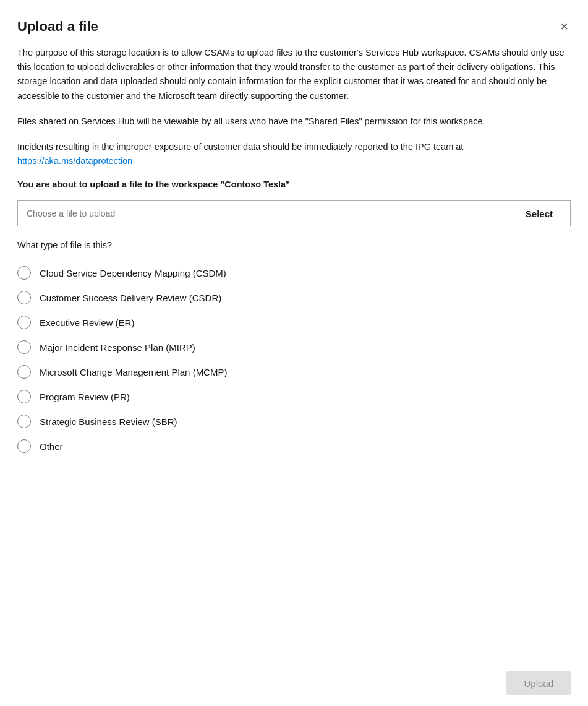  I want to click on upload-button: Upload, so click(539, 683).